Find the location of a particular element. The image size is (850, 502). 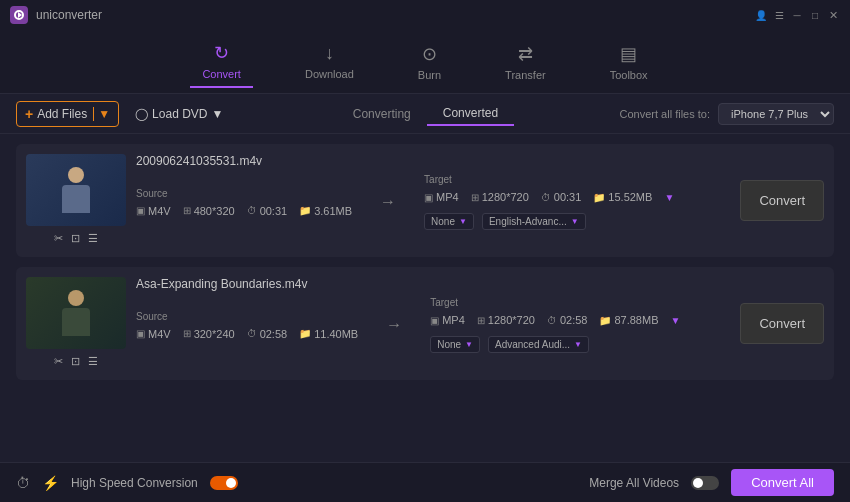

convert-all-button: Convert All is located at coordinates (782, 482).